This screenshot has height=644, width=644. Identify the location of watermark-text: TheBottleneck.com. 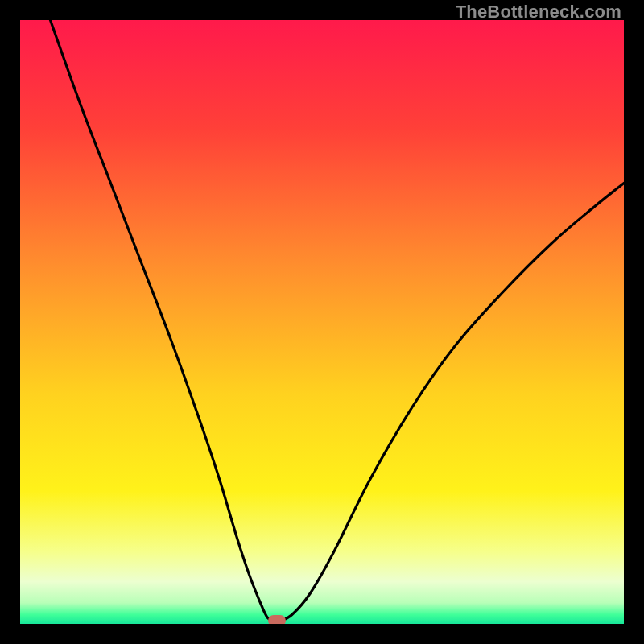
(539, 12).